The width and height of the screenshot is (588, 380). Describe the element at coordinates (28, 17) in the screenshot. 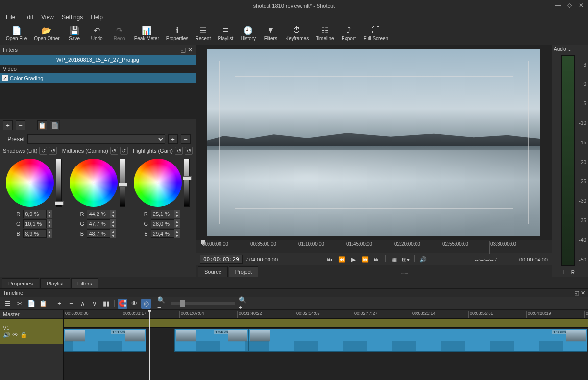

I see `menu-edit: Edit` at that location.